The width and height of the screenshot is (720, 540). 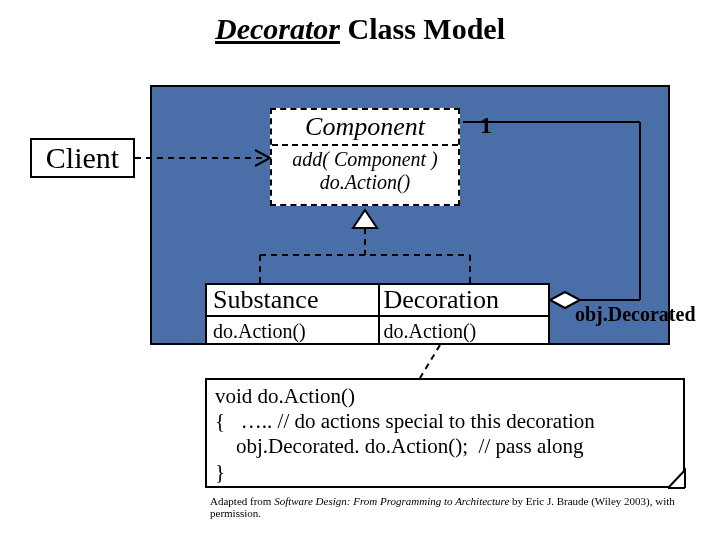 What do you see at coordinates (379, 314) in the screenshot?
I see `subclass-vertical-divider` at bounding box center [379, 314].